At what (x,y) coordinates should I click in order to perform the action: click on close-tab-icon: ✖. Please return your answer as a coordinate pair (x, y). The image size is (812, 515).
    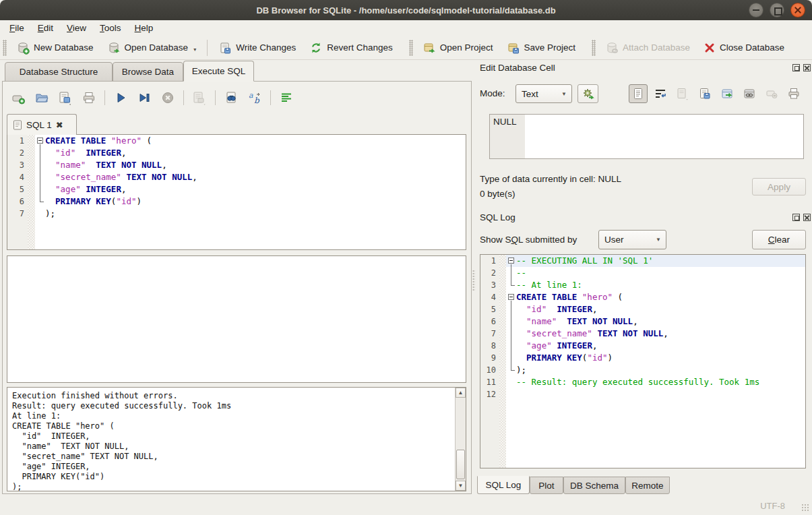
    Looking at the image, I should click on (59, 125).